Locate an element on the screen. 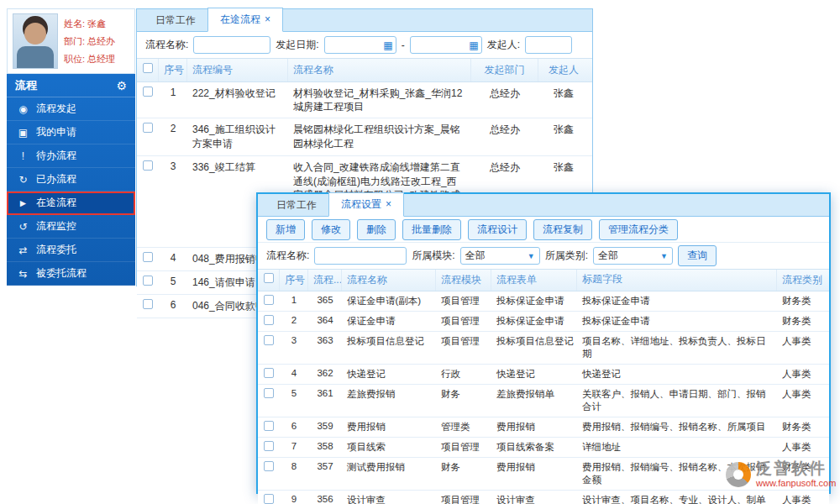 The height and width of the screenshot is (504, 840). window1-table-header: 序号 流程编号 流程名称 发起部门 发起人 is located at coordinates (365, 71).